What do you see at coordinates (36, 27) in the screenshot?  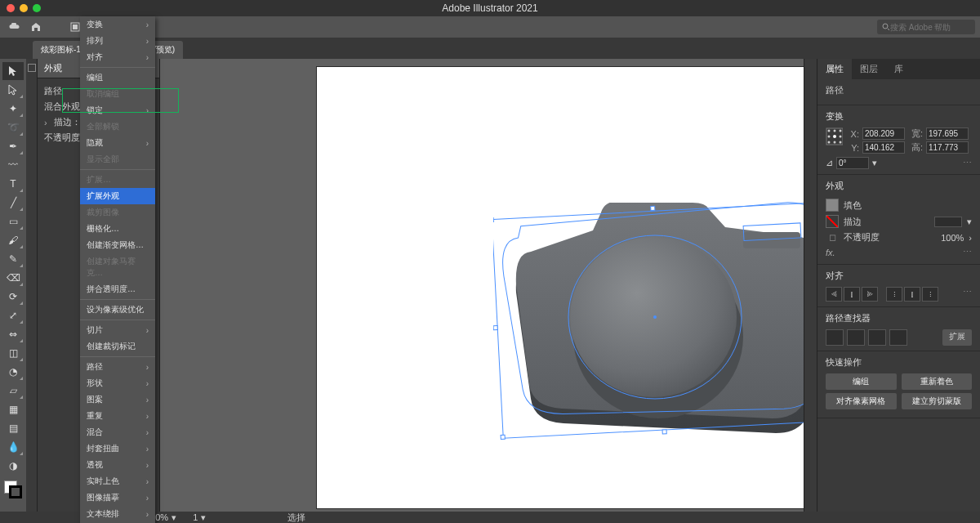 I see `home-icon` at bounding box center [36, 27].